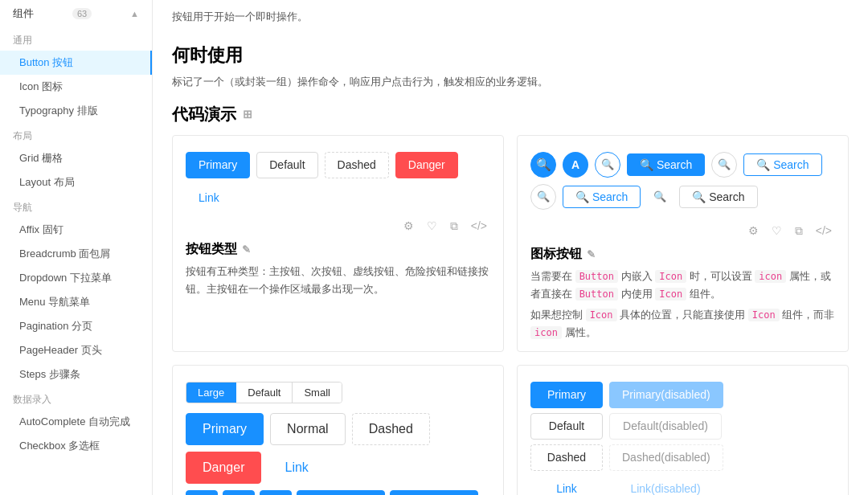 This screenshot has height=495, width=868. Describe the element at coordinates (683, 430) in the screenshot. I see `demo-box-button-states: Primary Primary(disabled) Default Defaul…` at that location.